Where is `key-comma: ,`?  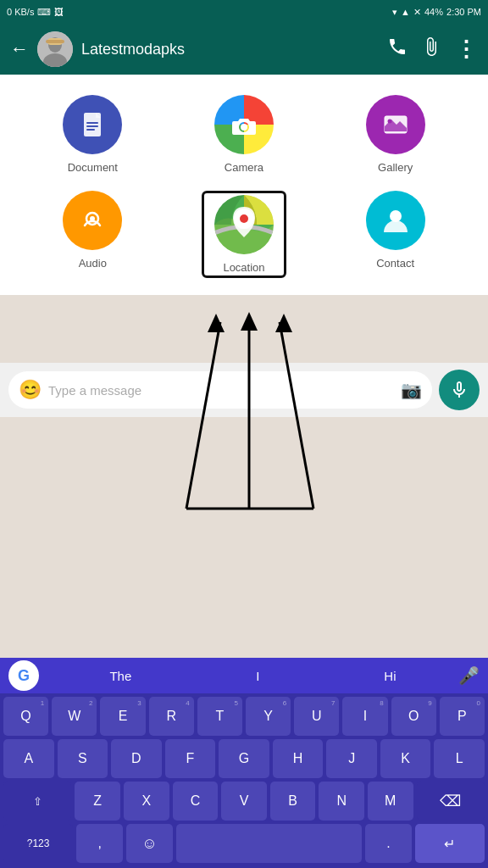
key-comma: , is located at coordinates (100, 843).